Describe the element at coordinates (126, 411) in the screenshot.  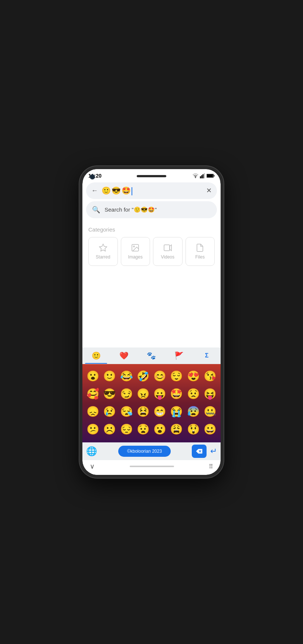
I see `emoji-sleepy: 😪` at that location.